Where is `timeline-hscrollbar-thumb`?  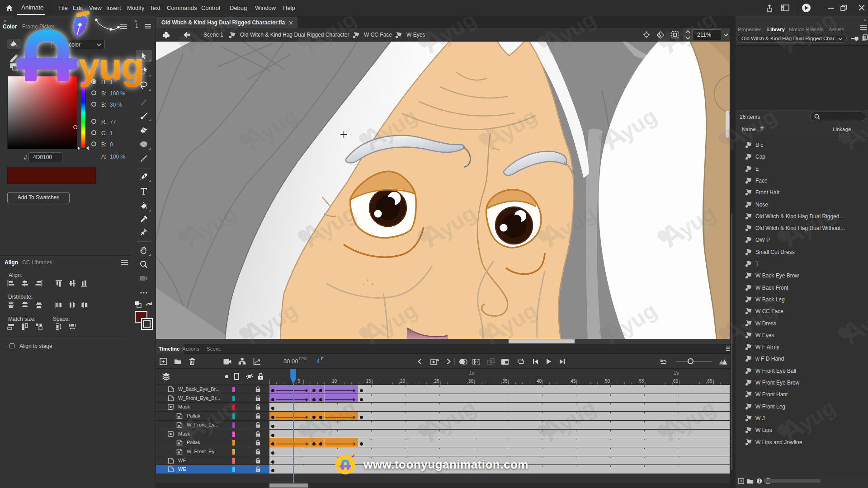 timeline-hscrollbar-thumb is located at coordinates (289, 485).